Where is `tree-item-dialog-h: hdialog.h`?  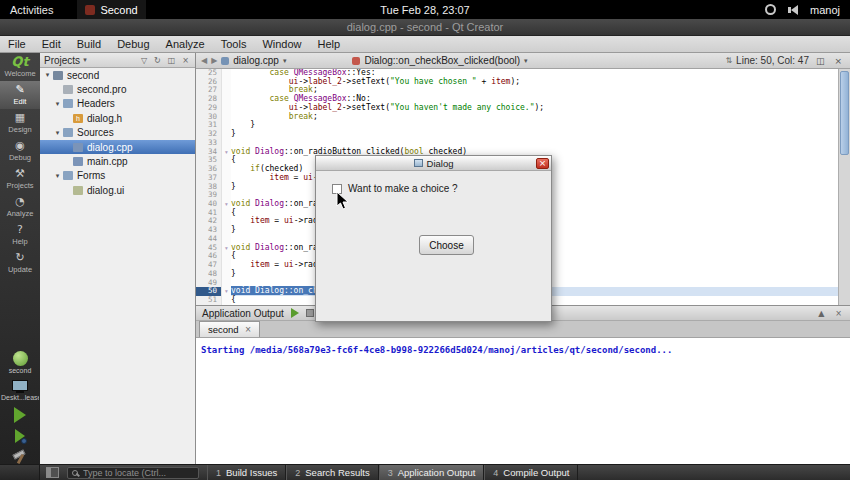 tree-item-dialog-h: hdialog.h is located at coordinates (118, 118).